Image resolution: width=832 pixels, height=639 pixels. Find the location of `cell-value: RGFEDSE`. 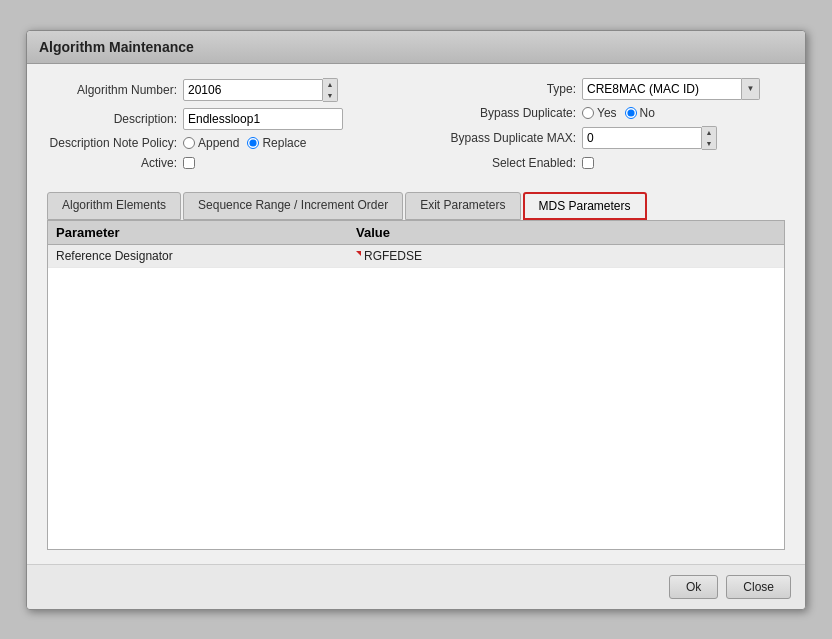

cell-value: RGFEDSE is located at coordinates (566, 256).